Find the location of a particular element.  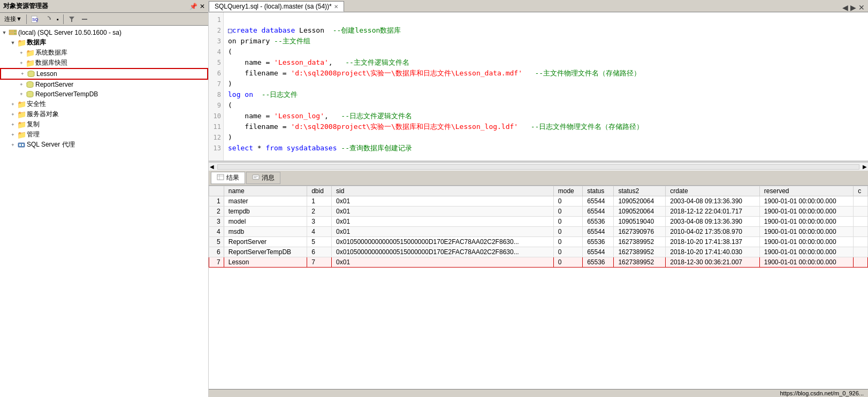

col-status2: status2 is located at coordinates (640, 192).